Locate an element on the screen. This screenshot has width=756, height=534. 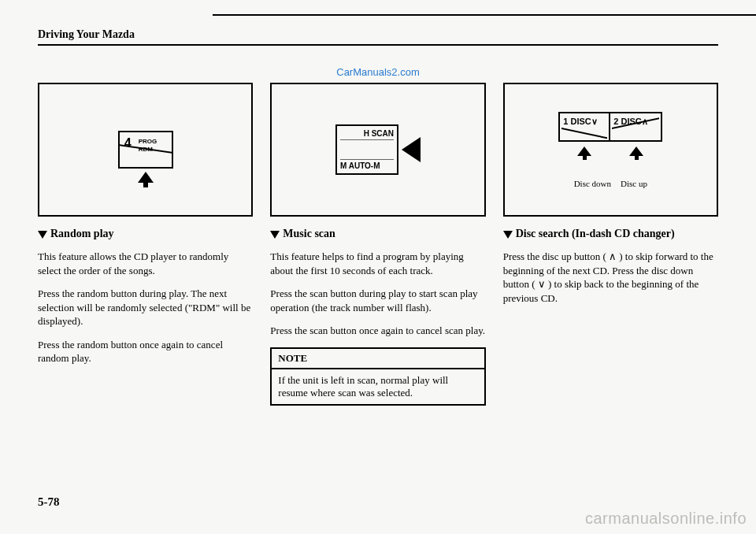
heading-music-scan: Music scan is located at coordinates (378, 234).